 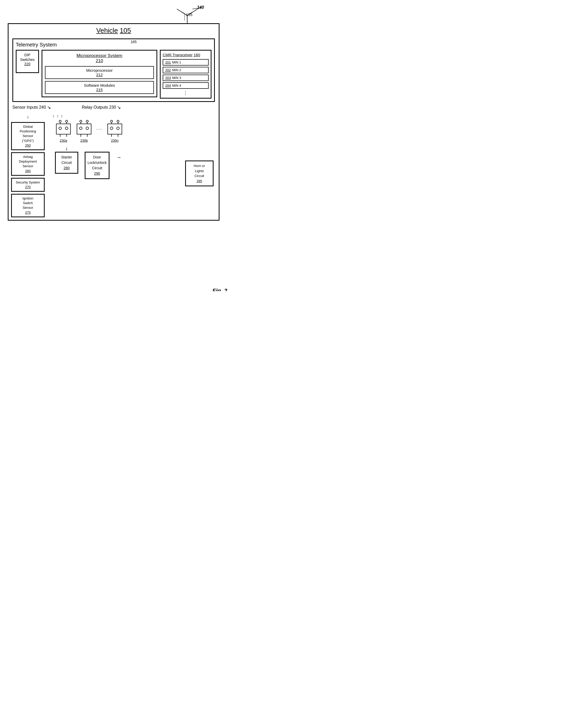 What do you see at coordinates (199, 174) in the screenshot?
I see `horn-circuit-box: Horn orLightsCircuit 295` at bounding box center [199, 174].